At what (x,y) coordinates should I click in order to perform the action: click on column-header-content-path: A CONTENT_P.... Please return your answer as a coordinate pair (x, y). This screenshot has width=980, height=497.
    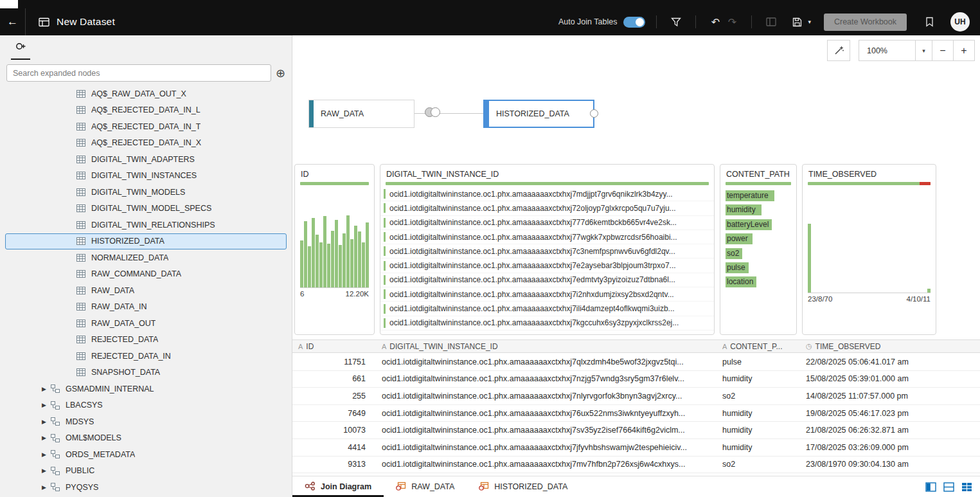
    Looking at the image, I should click on (758, 347).